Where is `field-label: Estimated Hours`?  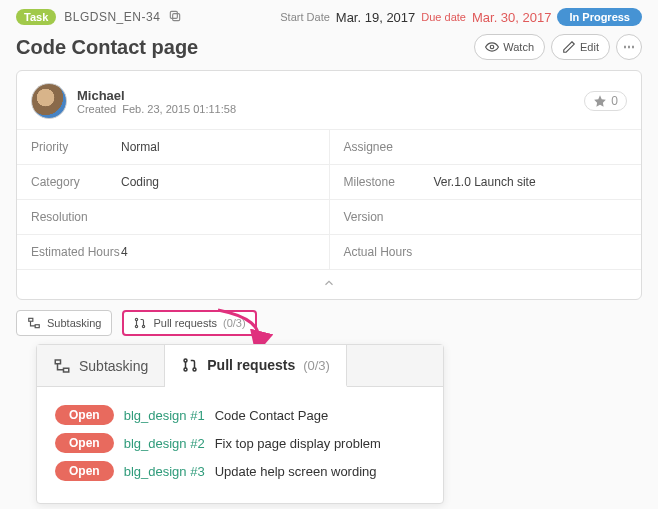 field-label: Estimated Hours is located at coordinates (76, 252).